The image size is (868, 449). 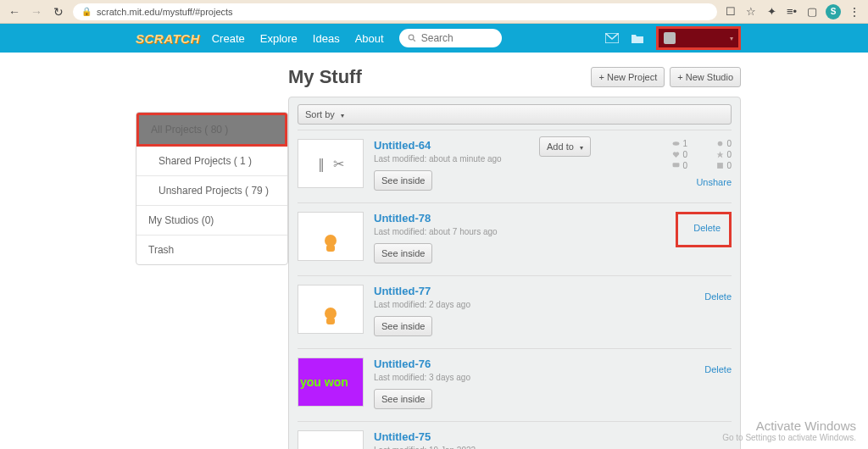 I want to click on project-row: Untitled-75 Last modified: 19 Jan 2022 S…, so click(x=515, y=435).